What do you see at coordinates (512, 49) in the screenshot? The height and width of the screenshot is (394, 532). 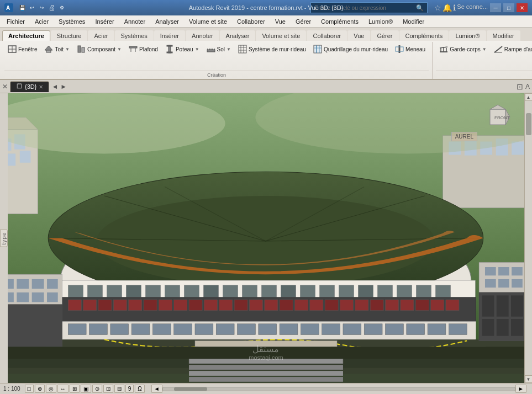 I see `rampe-acces-button: Rampe d'accès` at bounding box center [512, 49].